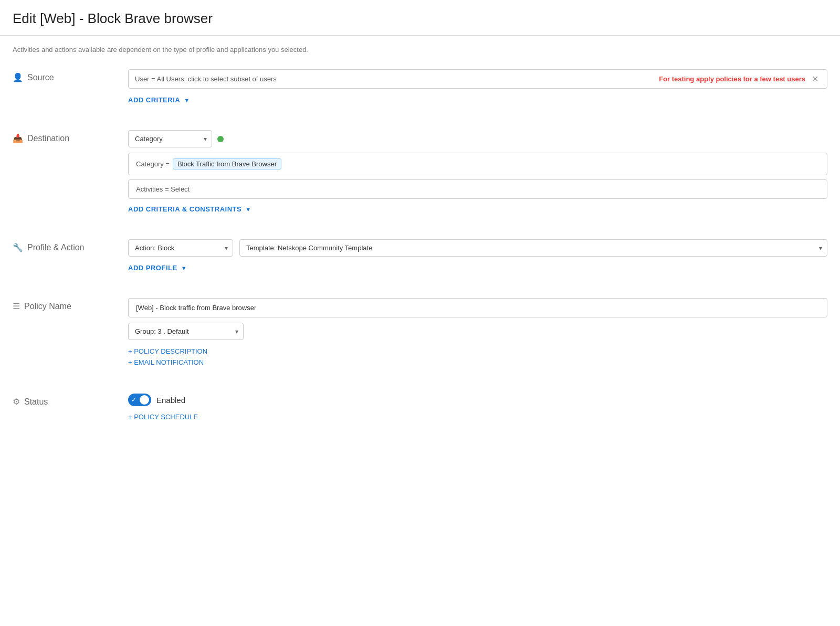 The height and width of the screenshot is (626, 840). I want to click on add-criteria-constraints-label: ADD CRITERIA & CONSTRAINTS, so click(185, 209).